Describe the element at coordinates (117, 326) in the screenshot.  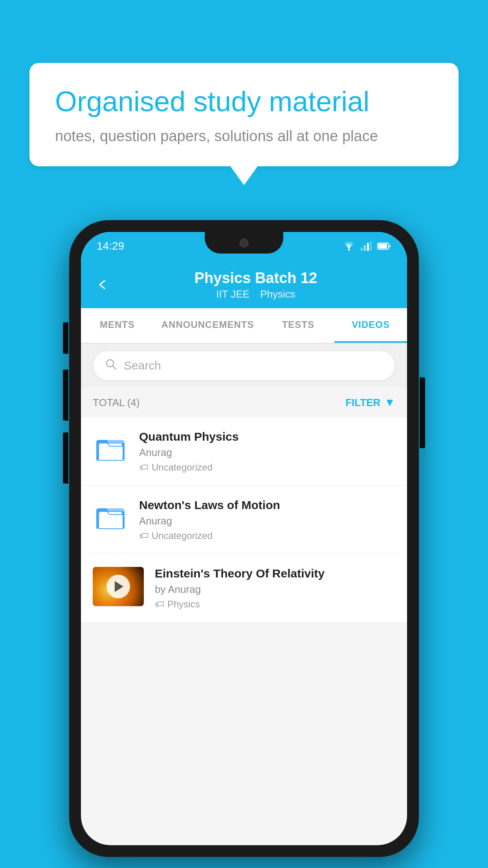
I see `tab-ments: MENTS` at that location.